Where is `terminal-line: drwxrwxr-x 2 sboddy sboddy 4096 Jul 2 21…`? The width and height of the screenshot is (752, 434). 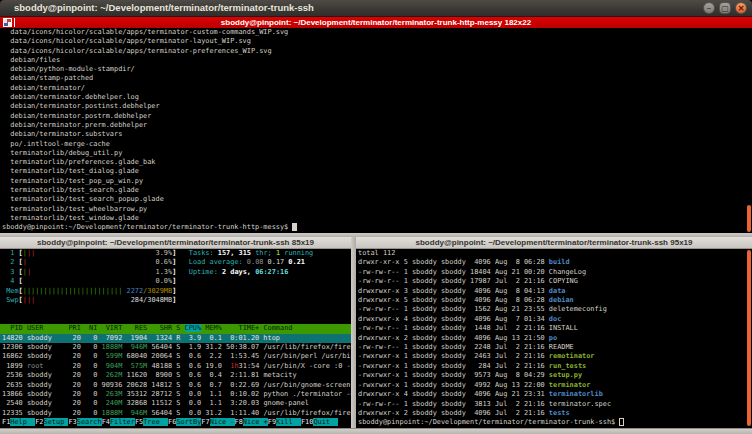
terminal-line: drwxrwxr-x 2 sboddy sboddy 4096 Jul 2 21… is located at coordinates (554, 414).